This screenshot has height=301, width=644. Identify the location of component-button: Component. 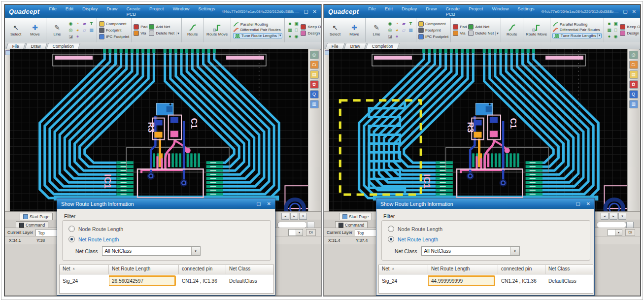
(434, 24).